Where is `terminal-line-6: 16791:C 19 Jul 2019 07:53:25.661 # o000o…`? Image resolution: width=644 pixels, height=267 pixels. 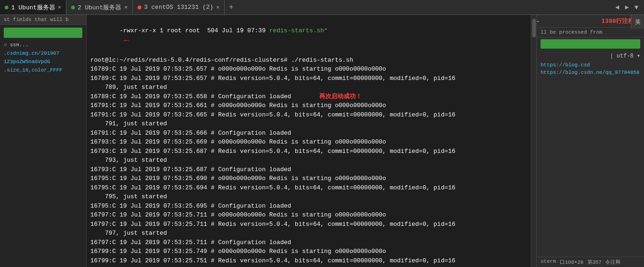 terminal-line-6: 16791:C 19 Jul 2019 07:53:25.661 # o000o… is located at coordinates (309, 106).